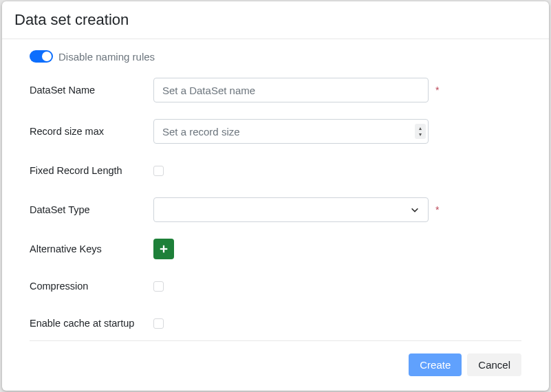 Image resolution: width=551 pixels, height=392 pixels. What do you see at coordinates (158, 323) in the screenshot?
I see `enable-cache-checkbox` at bounding box center [158, 323].